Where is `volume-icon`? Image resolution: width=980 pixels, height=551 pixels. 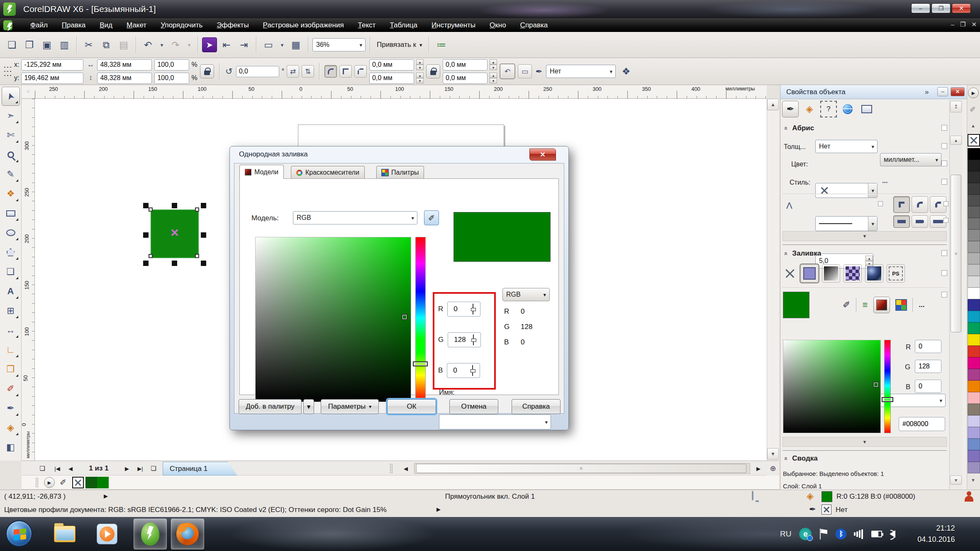 volume-icon is located at coordinates (892, 534).